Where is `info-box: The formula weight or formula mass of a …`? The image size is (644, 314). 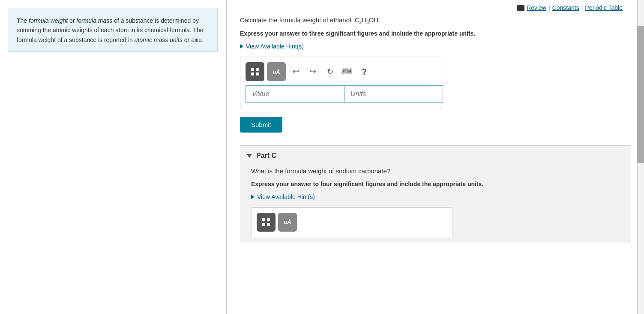
info-box: The formula weight or formula mass of a … is located at coordinates (113, 30).